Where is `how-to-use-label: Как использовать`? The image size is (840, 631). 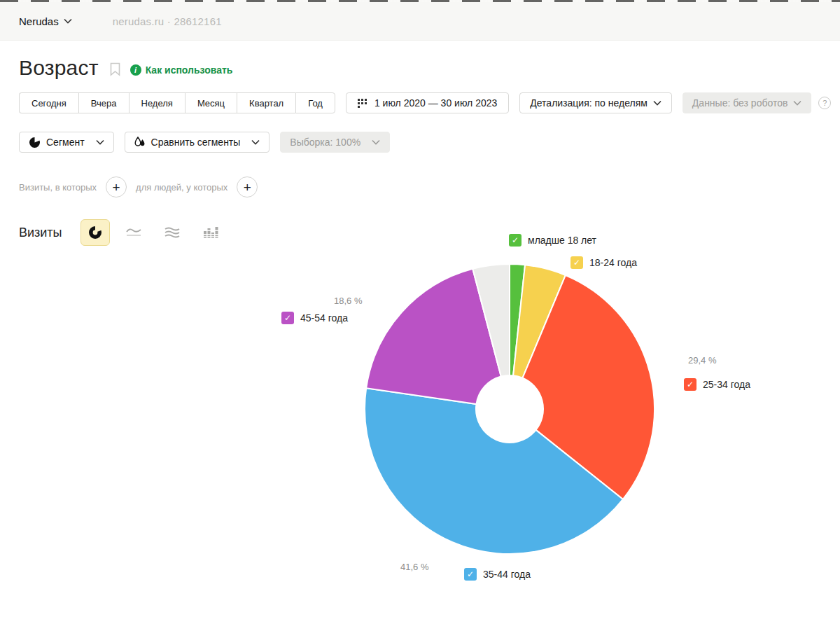 how-to-use-label: Как использовать is located at coordinates (189, 70).